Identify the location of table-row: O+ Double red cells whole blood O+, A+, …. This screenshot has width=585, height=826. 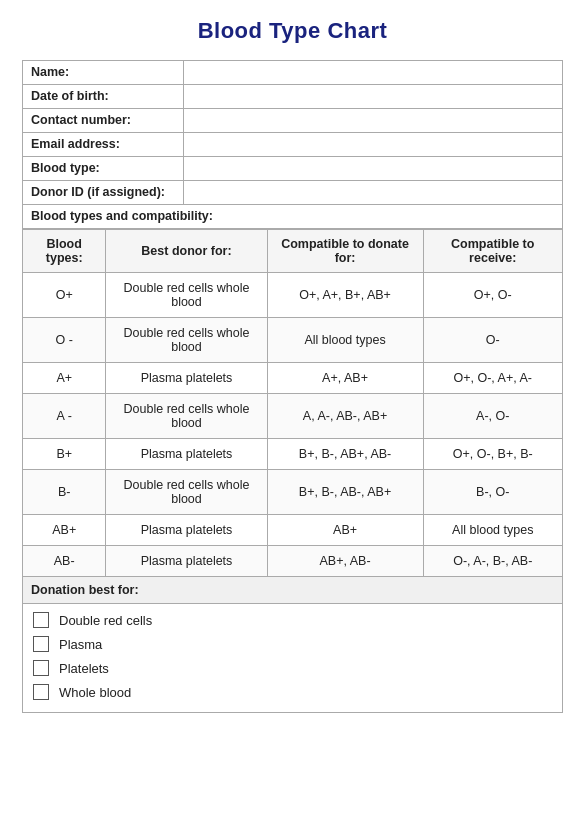
(293, 296).